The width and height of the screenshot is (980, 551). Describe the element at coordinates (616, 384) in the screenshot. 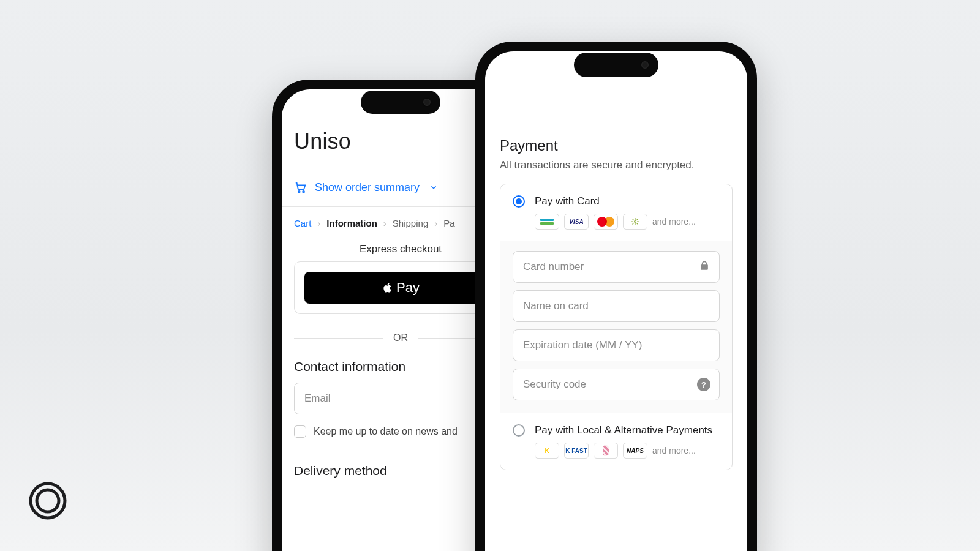

I see `cvc-input` at that location.